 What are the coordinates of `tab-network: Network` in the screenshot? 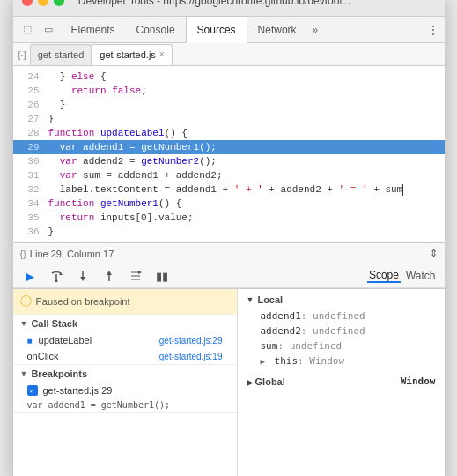 It's located at (277, 30).